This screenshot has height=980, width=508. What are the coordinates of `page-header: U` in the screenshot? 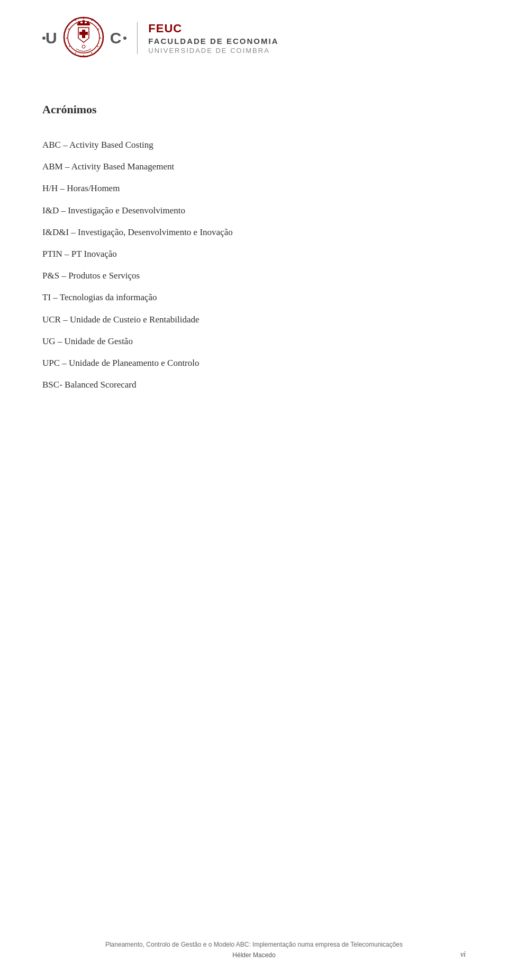 It's located at (254, 35).